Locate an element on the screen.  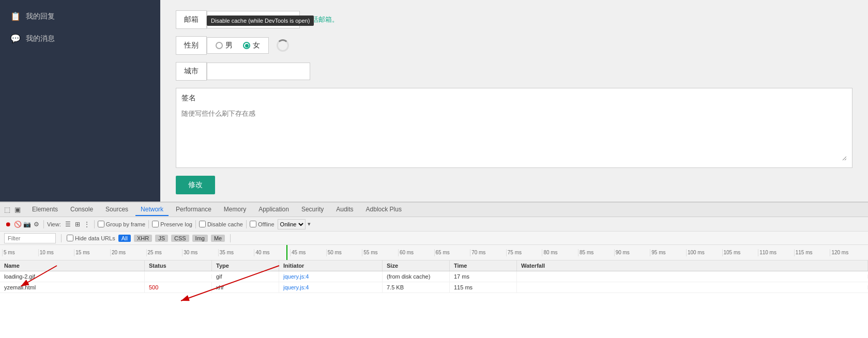
type-xhr: XHR is located at coordinates (143, 238).